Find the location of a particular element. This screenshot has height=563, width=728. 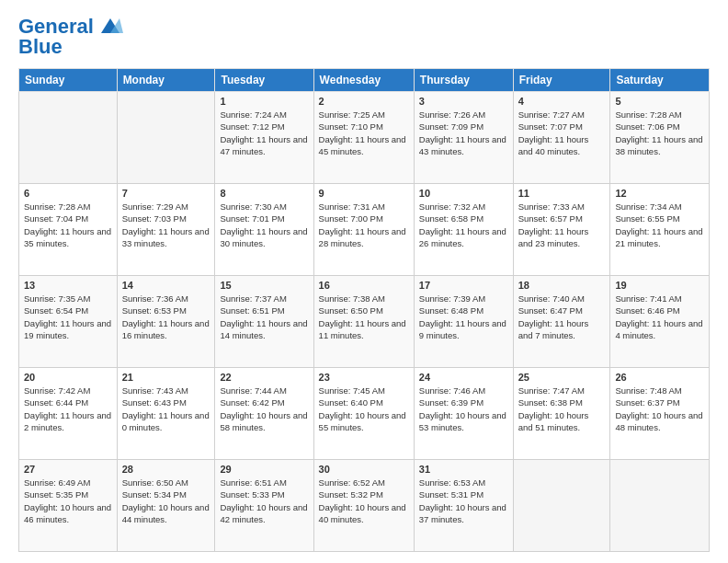

daylight-text: Daylight: 11 hours and 14 minutes. is located at coordinates (264, 329).